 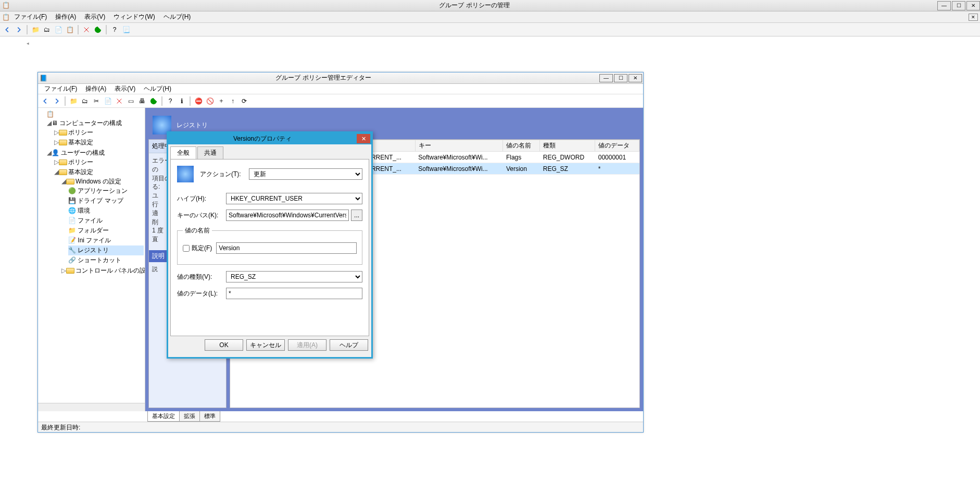 I want to click on menu-file: ファイル(F), so click(x=30, y=17).